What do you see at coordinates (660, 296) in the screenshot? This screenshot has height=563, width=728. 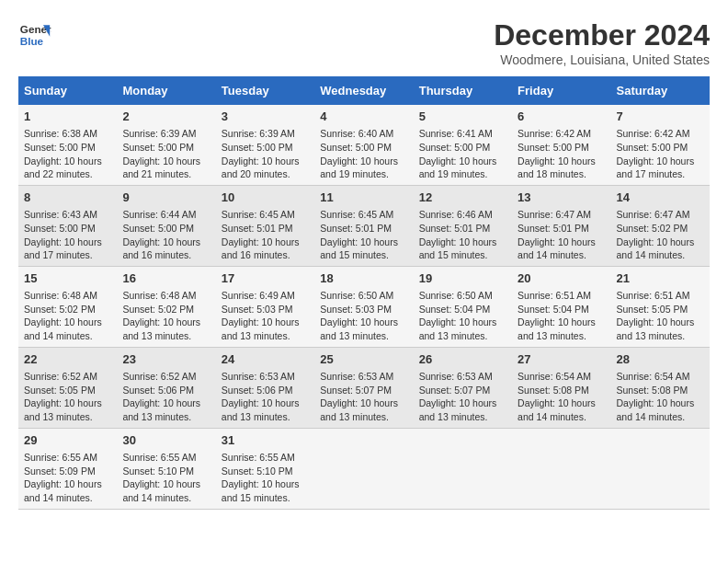 I see `day-info-line: Sunrise: 6:51 AM` at bounding box center [660, 296].